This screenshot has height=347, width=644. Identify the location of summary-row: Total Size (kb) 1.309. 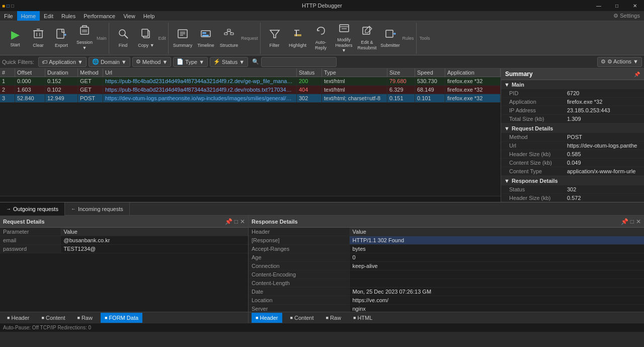
(573, 119).